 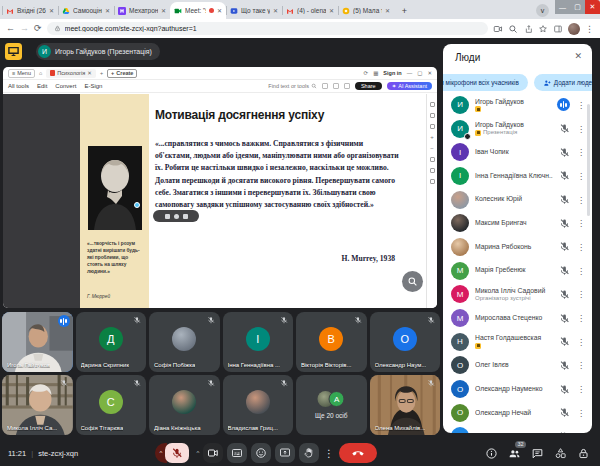 What do you see at coordinates (10, 28) in the screenshot?
I see `back-icon: ←` at bounding box center [10, 28].